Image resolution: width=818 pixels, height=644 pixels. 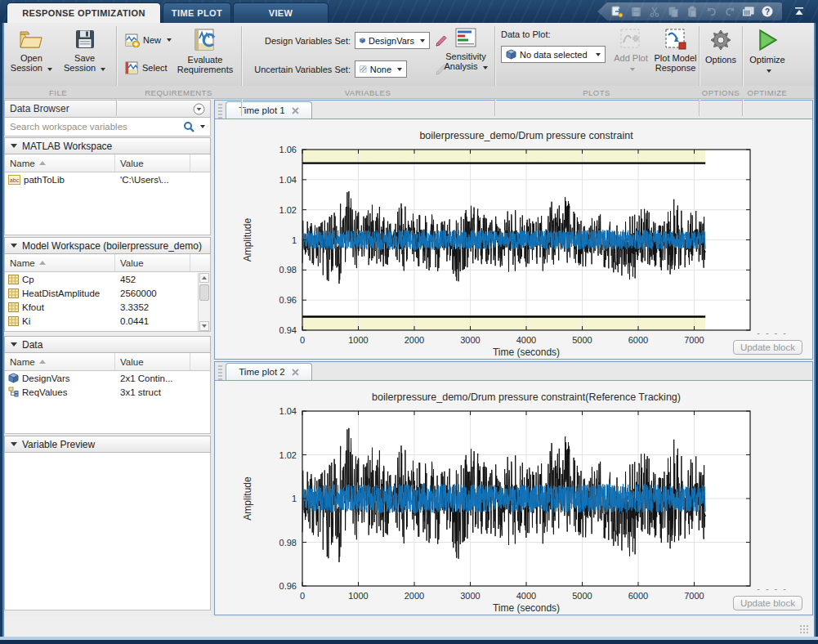 What do you see at coordinates (692, 11) in the screenshot?
I see `paste-icon` at bounding box center [692, 11].